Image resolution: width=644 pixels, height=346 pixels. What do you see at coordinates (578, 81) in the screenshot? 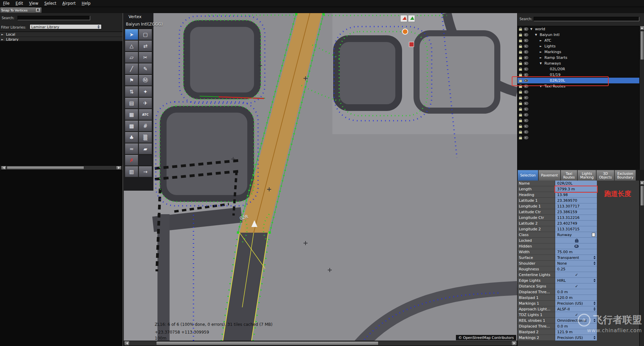
I see `hierarchy-row: 02R/20L` at bounding box center [578, 81].